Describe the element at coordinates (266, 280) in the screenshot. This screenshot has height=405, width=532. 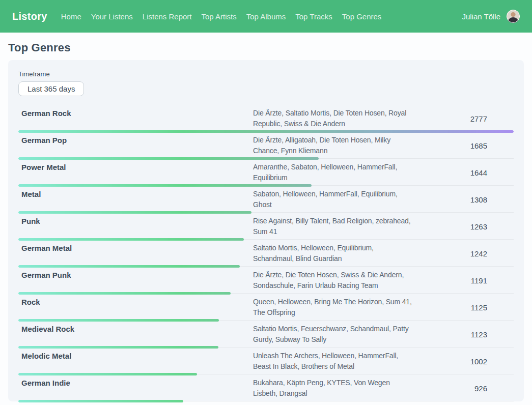
I see `genre-row: German Punk Die Ärzte, Die Toten Hosen, …` at that location.